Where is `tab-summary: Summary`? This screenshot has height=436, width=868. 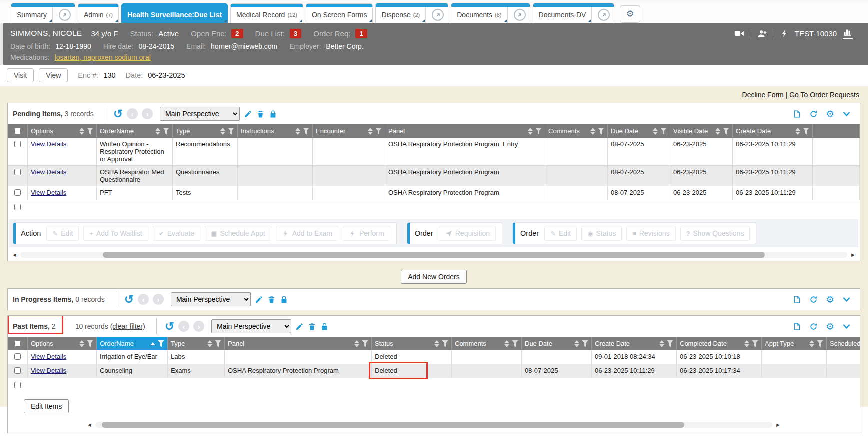
tab-summary: Summary is located at coordinates (43, 13).